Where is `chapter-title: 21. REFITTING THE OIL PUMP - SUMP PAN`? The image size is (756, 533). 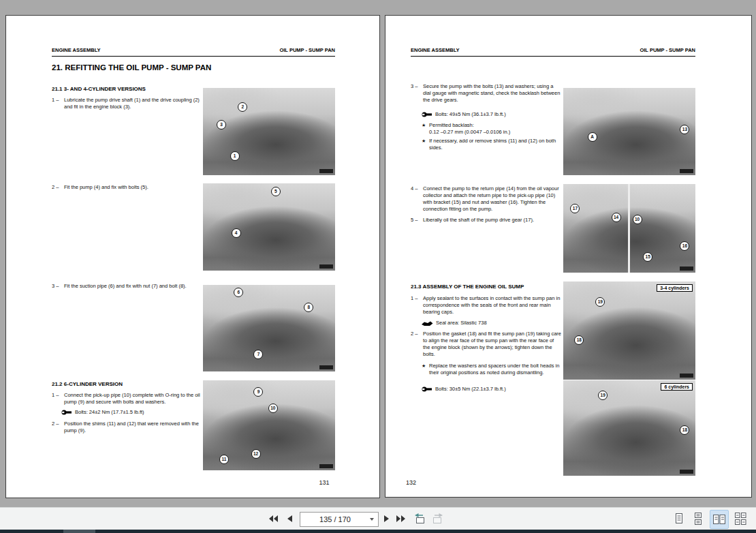 chapter-title: 21. REFITTING THE OIL PUMP - SUMP PAN is located at coordinates (131, 67).